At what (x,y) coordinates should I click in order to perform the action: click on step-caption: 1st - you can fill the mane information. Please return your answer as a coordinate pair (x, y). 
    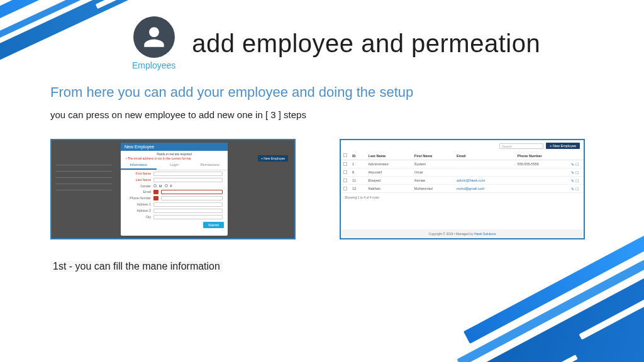
    Looking at the image, I should click on (136, 266).